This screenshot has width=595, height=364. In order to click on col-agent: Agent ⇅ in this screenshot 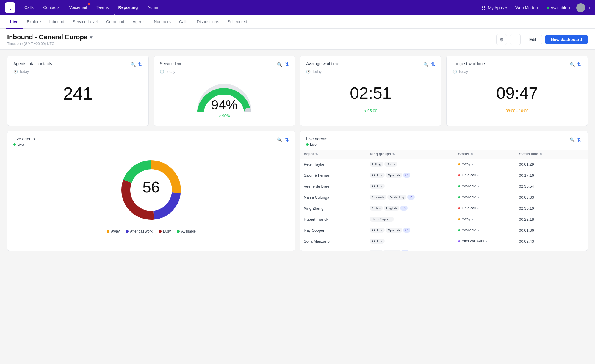, I will do `click(333, 154)`.